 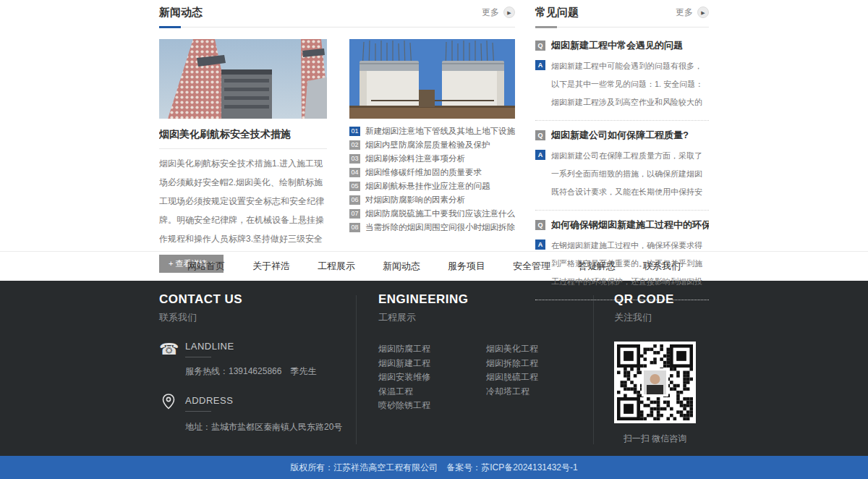 I want to click on news-section-title: 新闻动态, so click(x=181, y=13).